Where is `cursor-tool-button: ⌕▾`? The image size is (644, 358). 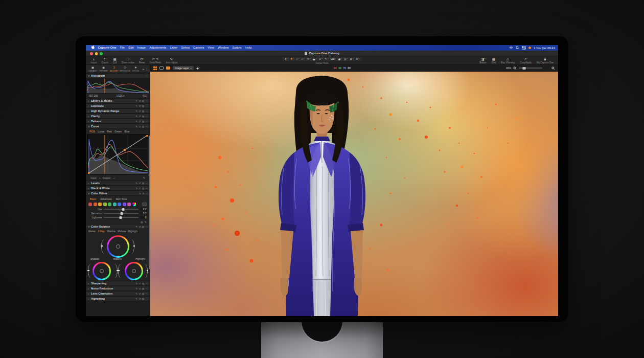
cursor-tool-button: ⌕▾ is located at coordinates (297, 59).